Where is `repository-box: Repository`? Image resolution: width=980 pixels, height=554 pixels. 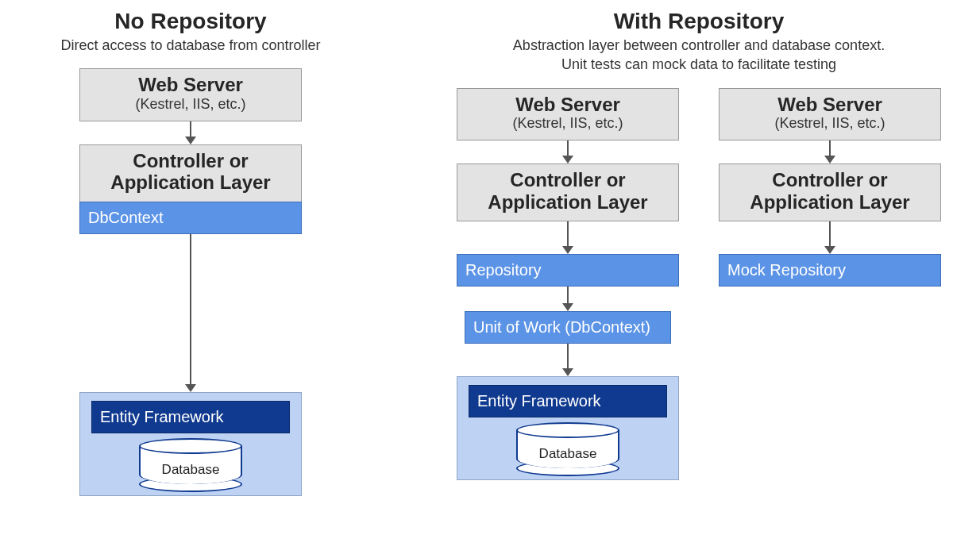 repository-box: Repository is located at coordinates (568, 270).